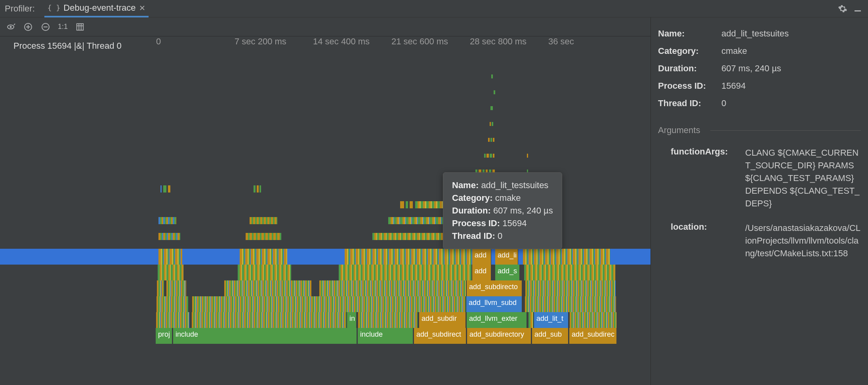  Describe the element at coordinates (11, 27) in the screenshot. I see `focus-icon` at that location.